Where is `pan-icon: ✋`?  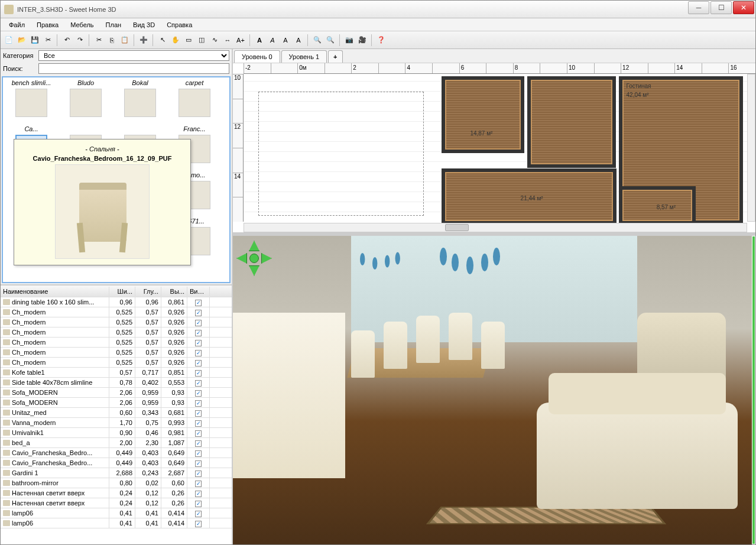 pan-icon: ✋ is located at coordinates (176, 40).